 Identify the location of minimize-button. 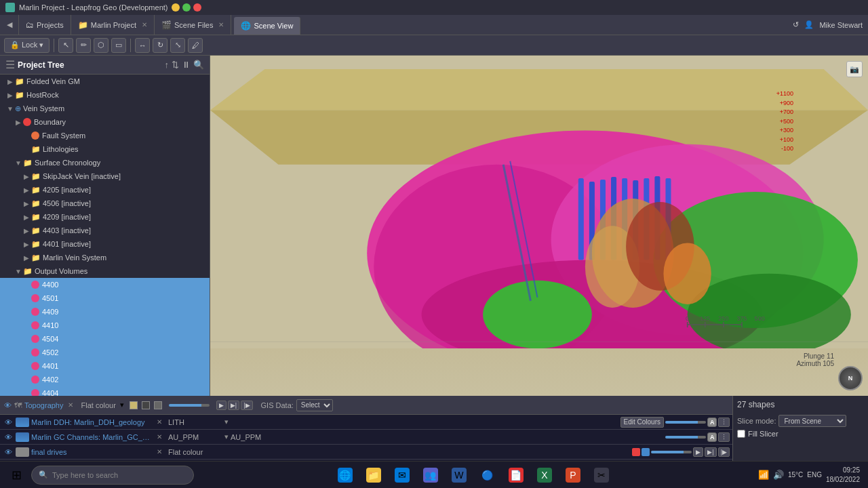
(176, 7).